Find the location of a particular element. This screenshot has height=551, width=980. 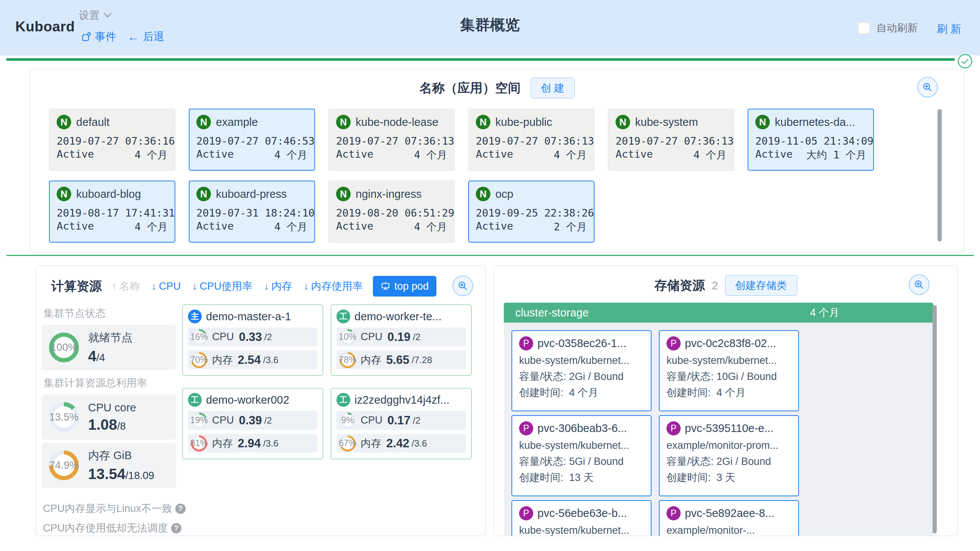

pvc-capacity: 容量/状态: 10Gi / Bound is located at coordinates (729, 377).